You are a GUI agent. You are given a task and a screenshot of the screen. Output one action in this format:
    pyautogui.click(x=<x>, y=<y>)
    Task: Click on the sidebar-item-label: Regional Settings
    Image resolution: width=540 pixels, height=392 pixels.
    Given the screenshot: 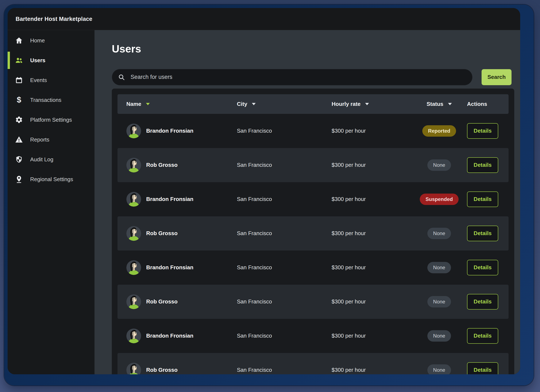 What is the action you would take?
    pyautogui.click(x=52, y=179)
    